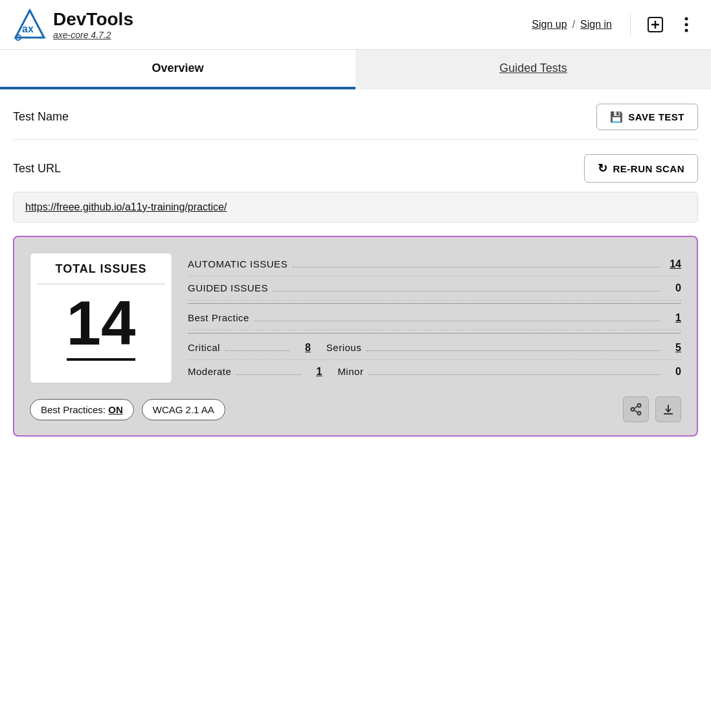 The height and width of the screenshot is (728, 711). Describe the element at coordinates (673, 264) in the screenshot. I see `automatic-issues-count: 14` at that location.